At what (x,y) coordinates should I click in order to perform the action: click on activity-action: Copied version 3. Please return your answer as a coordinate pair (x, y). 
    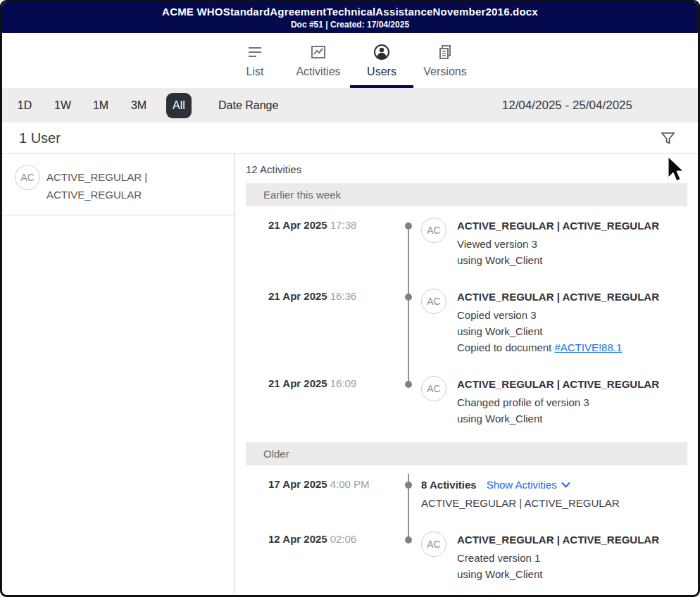
    Looking at the image, I should click on (558, 315).